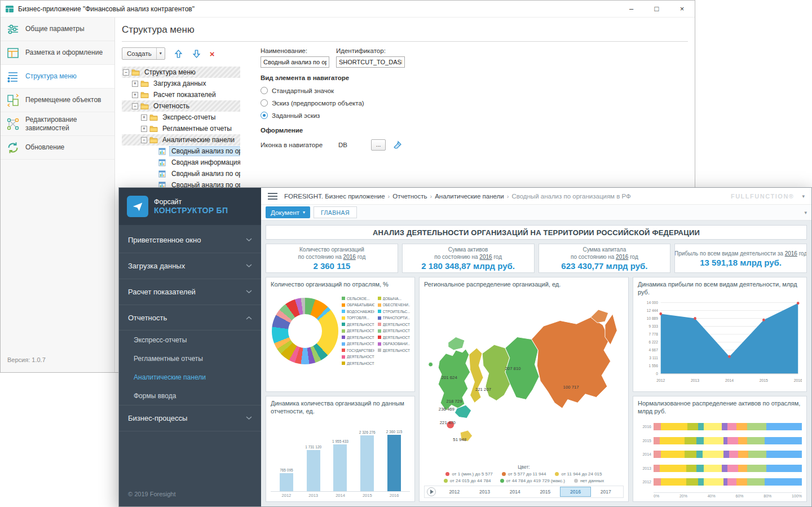 The image size is (812, 507). Describe the element at coordinates (571, 196) in the screenshot. I see `breadcrumb-item: Сводный анализ по организациям в РФ` at that location.